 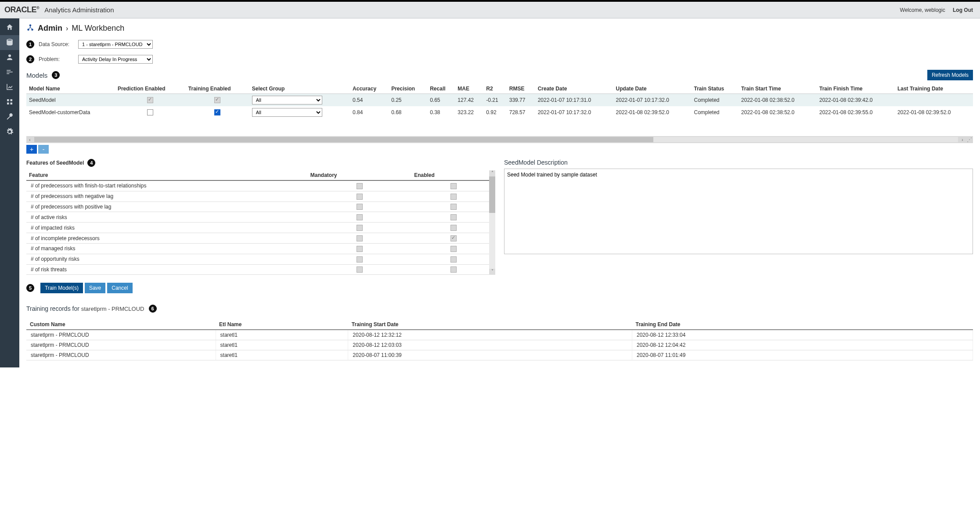 What do you see at coordinates (10, 58) in the screenshot?
I see `rail-users` at bounding box center [10, 58].